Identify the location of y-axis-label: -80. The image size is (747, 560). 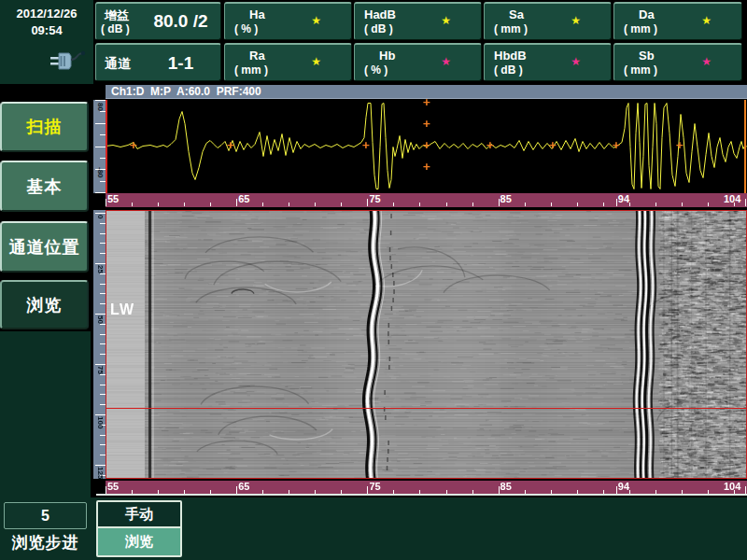
(101, 173).